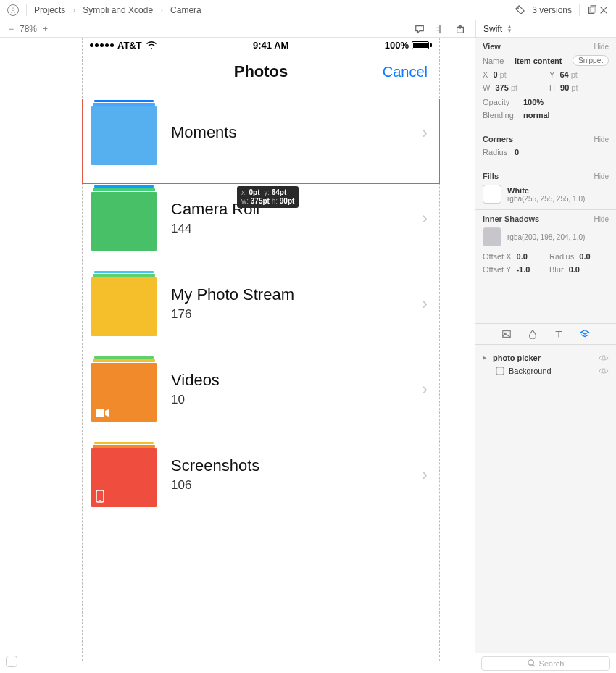  What do you see at coordinates (546, 663) in the screenshot?
I see `inspector-search: Search` at bounding box center [546, 663].